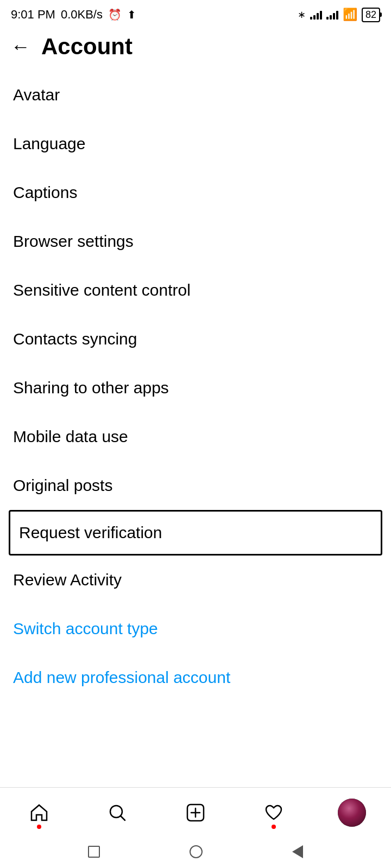  What do you see at coordinates (195, 629) in the screenshot?
I see `menu-item-switch-account-type: Switch account type` at bounding box center [195, 629].